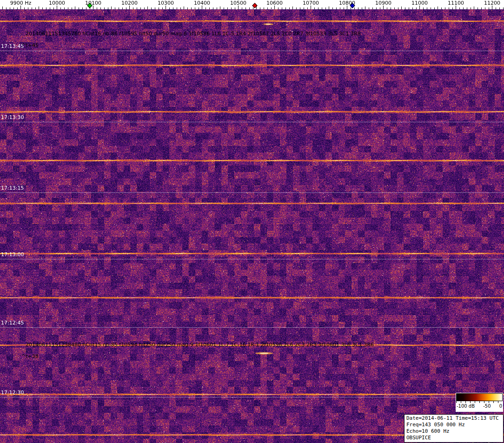 Image resolution: width=504 pixels, height=443 pixels. What do you see at coordinates (454, 425) in the screenshot?
I see `info-freq-line: Freq=143 050 000 Hz` at bounding box center [454, 425].